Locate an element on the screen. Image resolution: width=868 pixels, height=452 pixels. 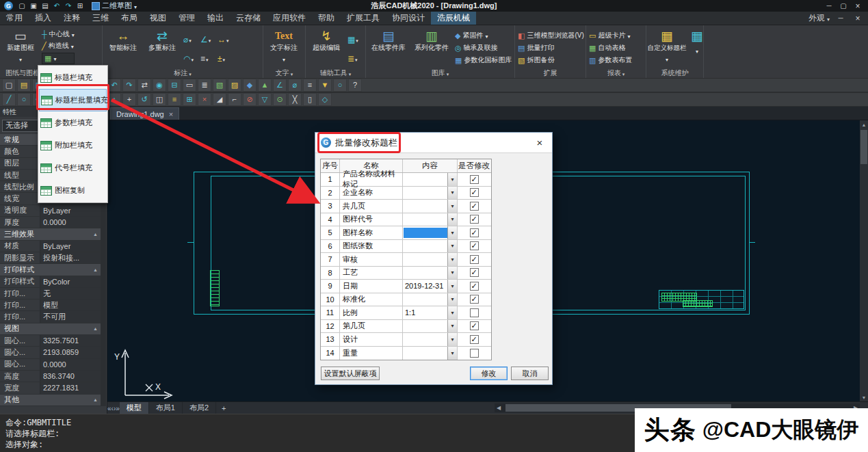
toolbar-icon: ▤ is located at coordinates (24, 85).